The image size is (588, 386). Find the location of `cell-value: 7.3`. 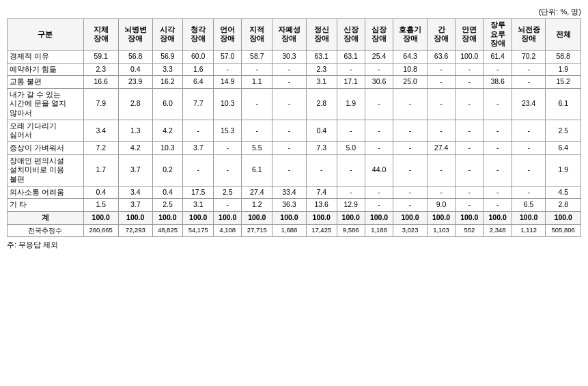

cell-value: 7.3 is located at coordinates (321, 149).